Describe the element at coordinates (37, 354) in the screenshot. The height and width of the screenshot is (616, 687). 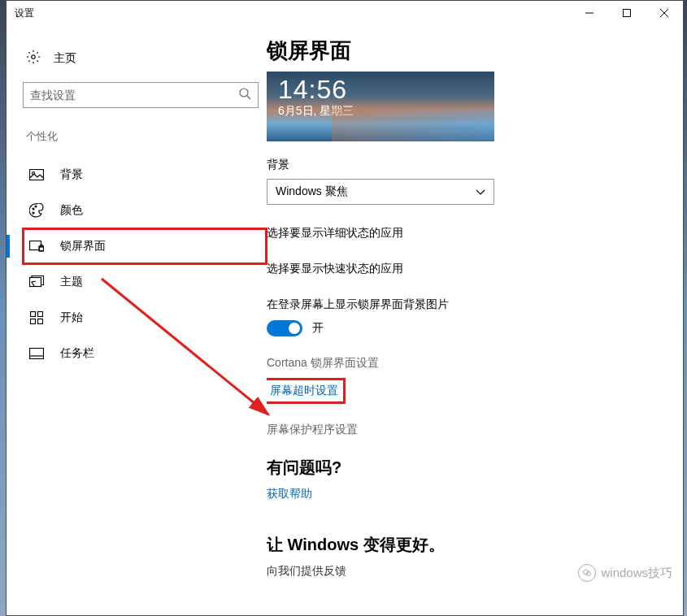
I see `taskbar-icon` at that location.